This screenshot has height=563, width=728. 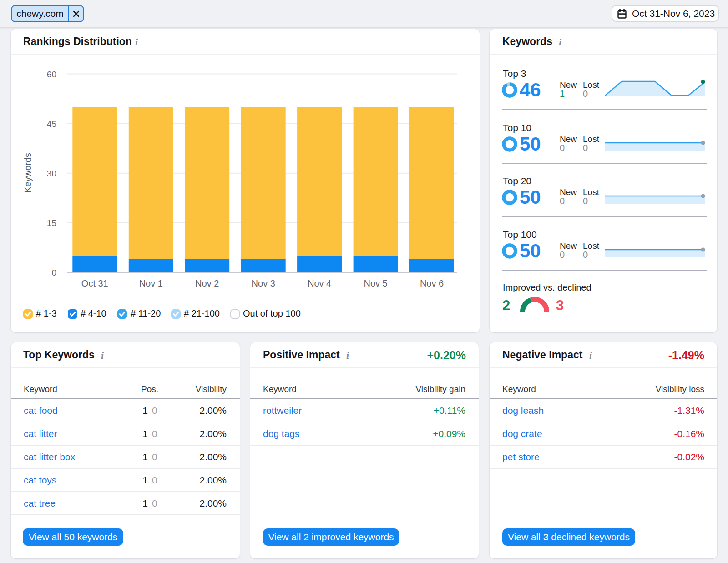 What do you see at coordinates (207, 283) in the screenshot?
I see `svg-text: Nov 2` at bounding box center [207, 283].